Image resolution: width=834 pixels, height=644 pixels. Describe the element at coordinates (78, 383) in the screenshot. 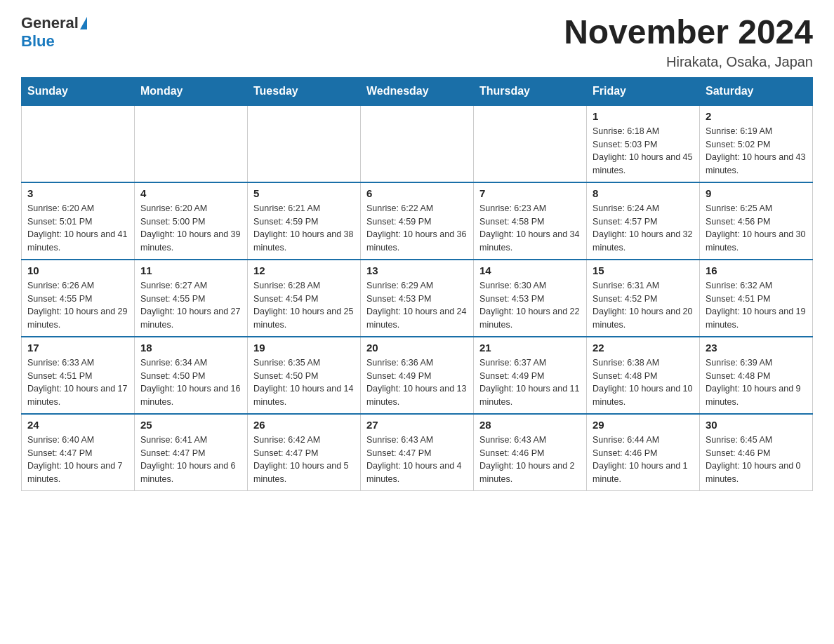

I see `day-info: Sunrise: 6:33 AM Sunset: 4:51 PM Dayligh…` at that location.